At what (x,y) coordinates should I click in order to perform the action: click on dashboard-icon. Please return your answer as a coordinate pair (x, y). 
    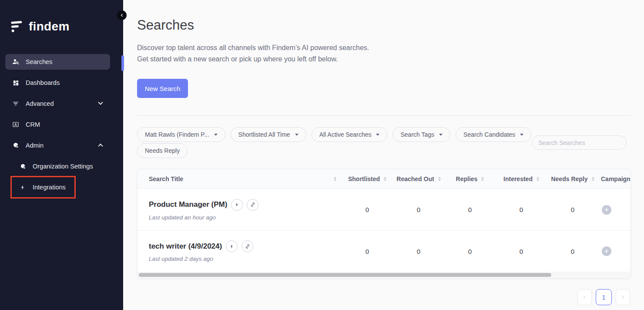
    Looking at the image, I should click on (16, 83).